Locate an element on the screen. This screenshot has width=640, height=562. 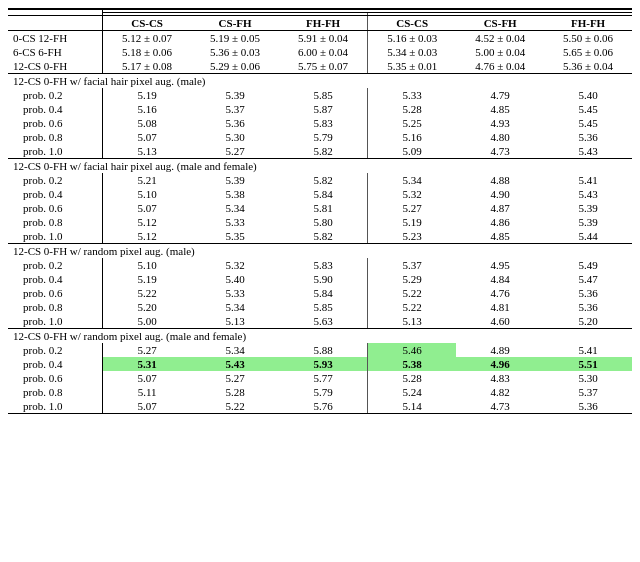
data-cell: 5.29 ± 0.06 is located at coordinates (235, 66).